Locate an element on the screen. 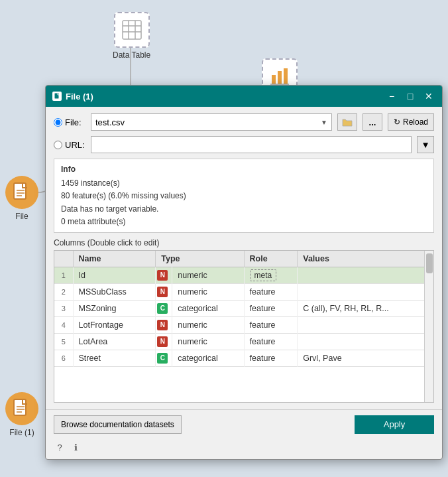 Image resolution: width=448 pixels, height=477 pixels. file-left-svg is located at coordinates (22, 192).